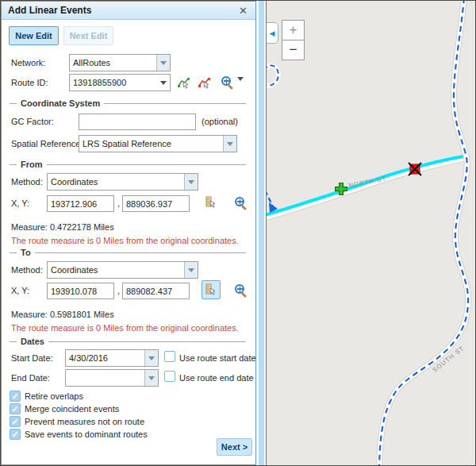 The width and height of the screenshot is (476, 466). What do you see at coordinates (15, 434) in the screenshot?
I see `save-events-dominant-checkbox: ✓` at bounding box center [15, 434].